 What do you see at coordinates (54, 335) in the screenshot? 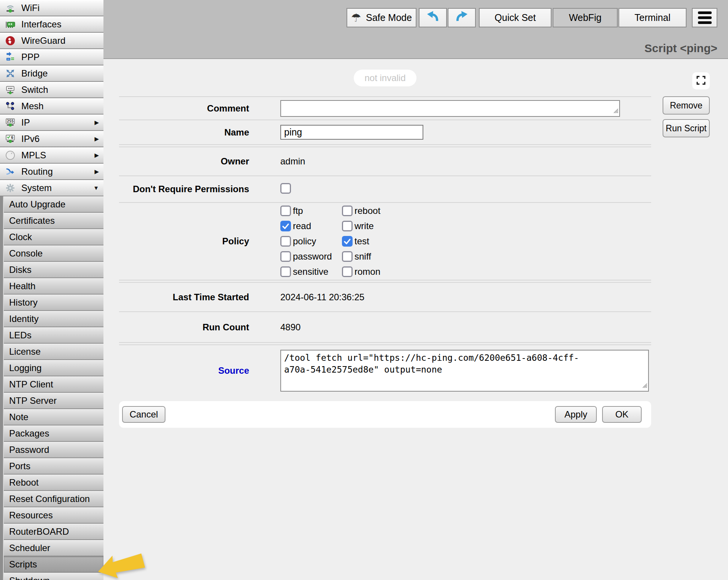
I see `sidebar-item-leds: LEDs` at bounding box center [54, 335].